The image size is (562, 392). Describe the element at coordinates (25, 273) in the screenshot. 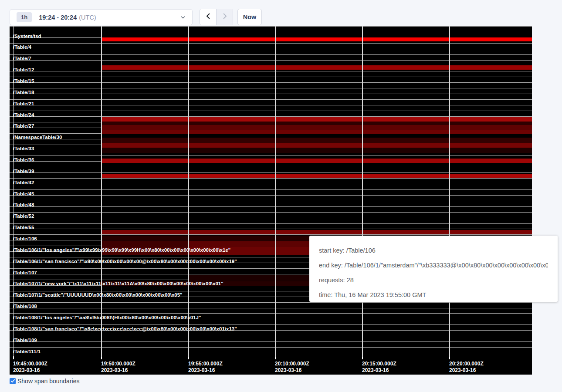

I see `span-key-label: /Table/107` at that location.